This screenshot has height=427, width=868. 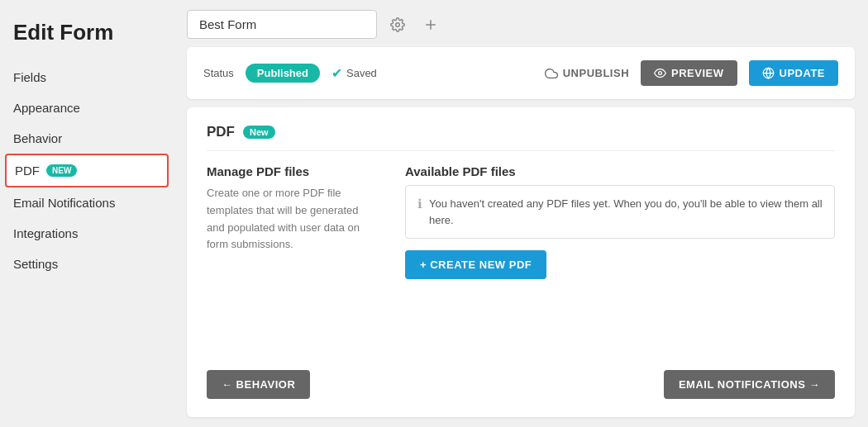 I want to click on form-name-input, so click(x=282, y=25).